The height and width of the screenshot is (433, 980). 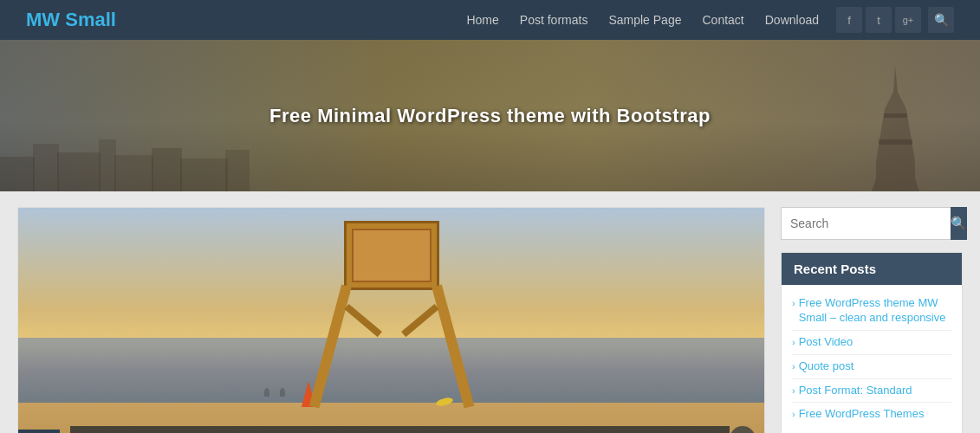 What do you see at coordinates (872, 414) in the screenshot?
I see `recent-post-item: › Free WordPress Themes` at bounding box center [872, 414].